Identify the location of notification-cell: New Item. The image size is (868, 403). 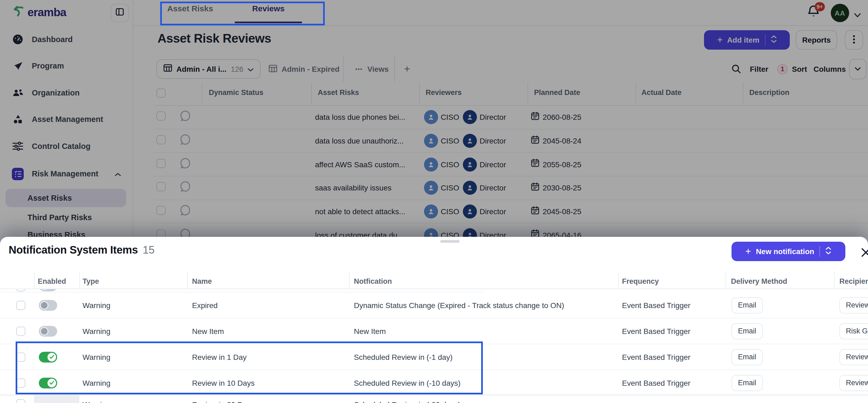
(370, 331).